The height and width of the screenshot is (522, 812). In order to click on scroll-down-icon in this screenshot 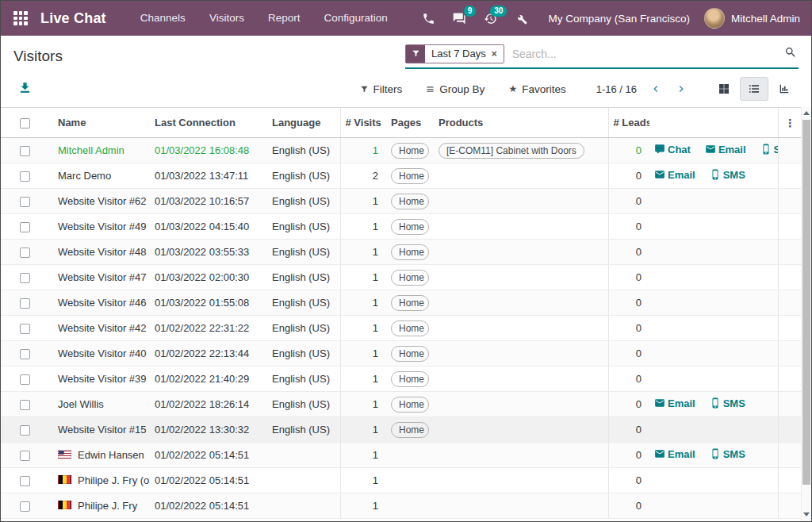, I will do `click(806, 514)`.